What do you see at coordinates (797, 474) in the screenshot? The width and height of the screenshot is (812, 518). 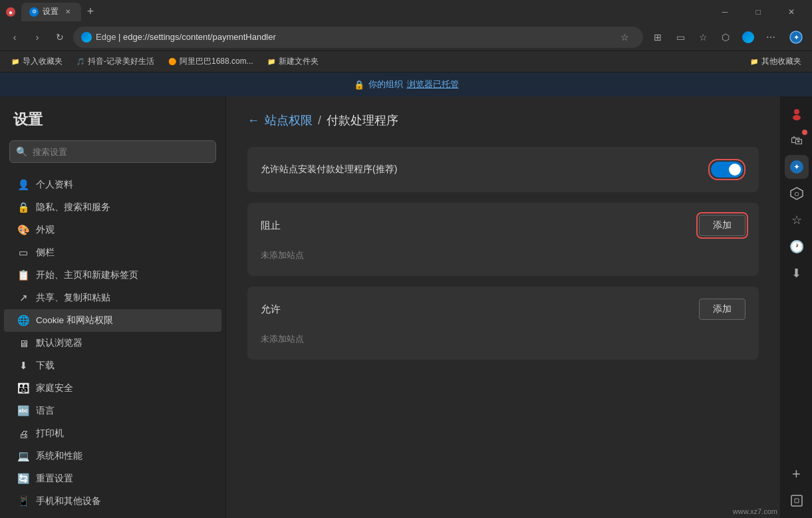 I see `sidebar-add-icon: +` at bounding box center [797, 474].